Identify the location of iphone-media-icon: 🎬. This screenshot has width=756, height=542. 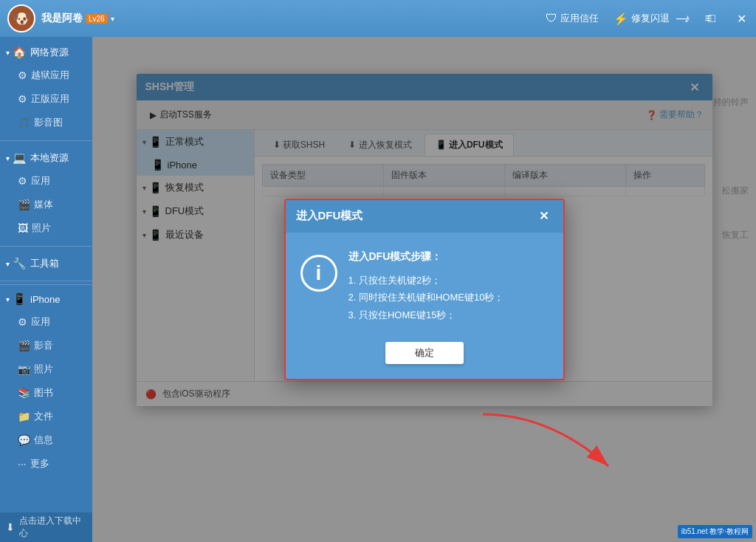
(24, 346).